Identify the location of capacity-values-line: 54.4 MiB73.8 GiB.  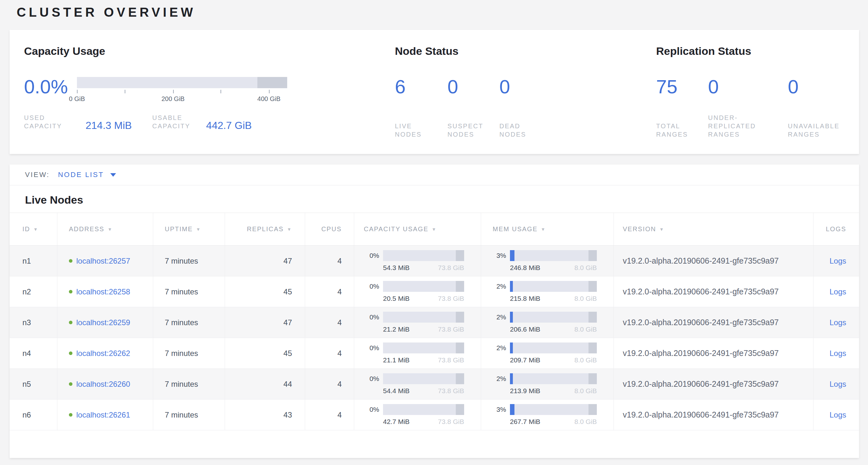
(409, 391).